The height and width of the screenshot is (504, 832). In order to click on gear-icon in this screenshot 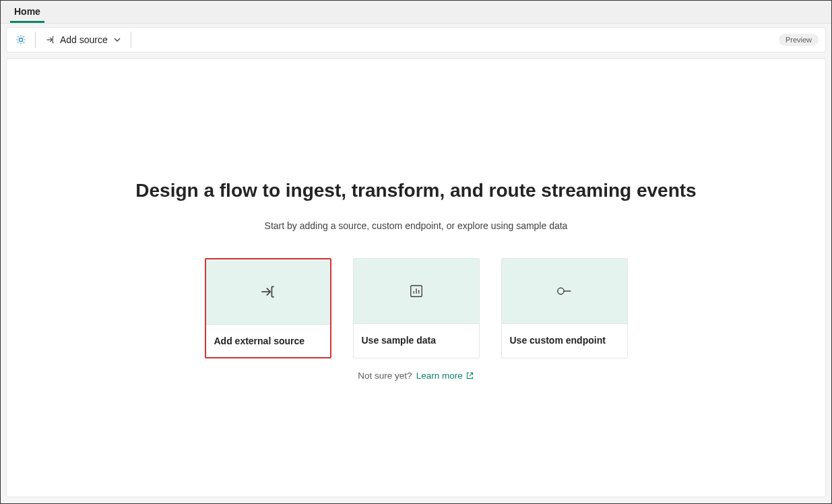, I will do `click(21, 40)`.